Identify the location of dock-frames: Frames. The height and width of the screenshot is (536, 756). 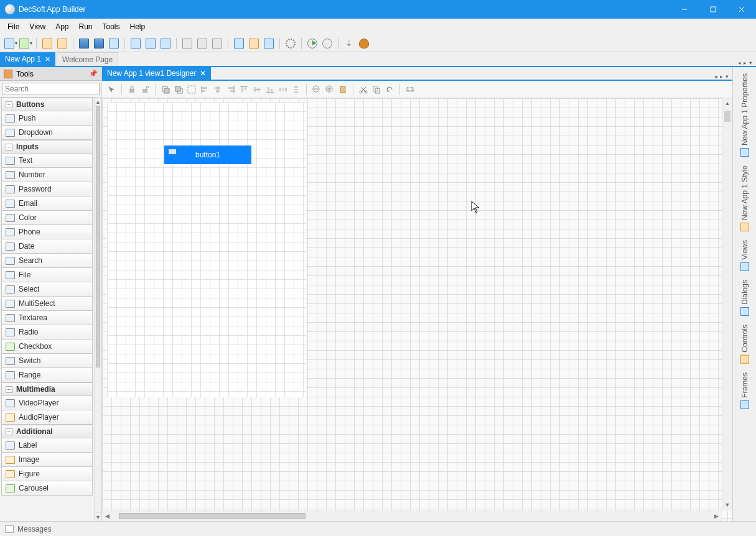
(745, 390).